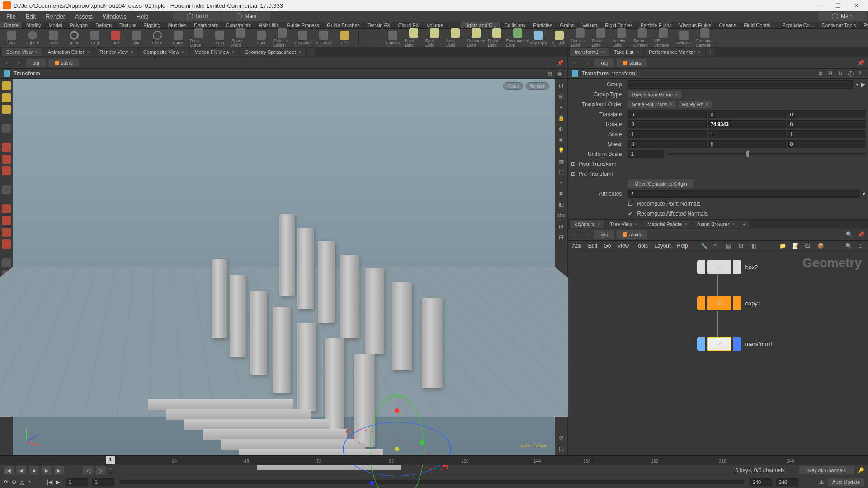 The height and width of the screenshot is (488, 868). What do you see at coordinates (6, 86) in the screenshot?
I see `select-tool` at bounding box center [6, 86].